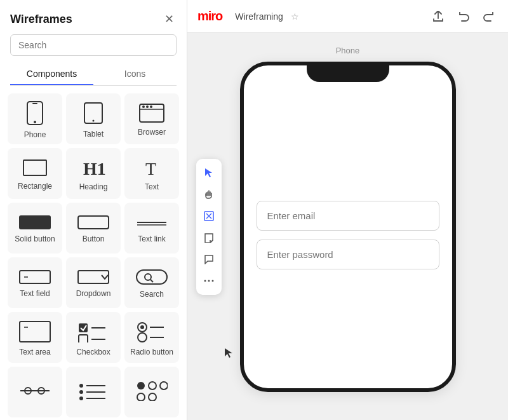 The image size is (508, 420). Describe the element at coordinates (35, 173) in the screenshot. I see `component-rectangle: Rectangle` at that location.